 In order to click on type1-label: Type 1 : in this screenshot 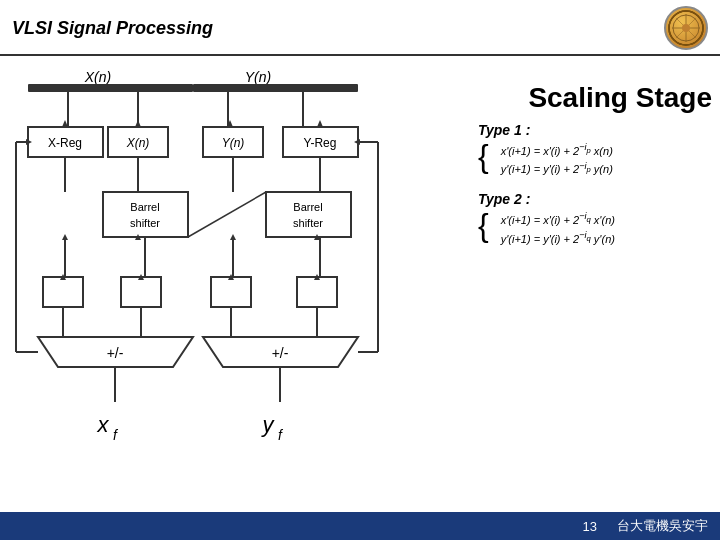, I will do `click(595, 130)`.